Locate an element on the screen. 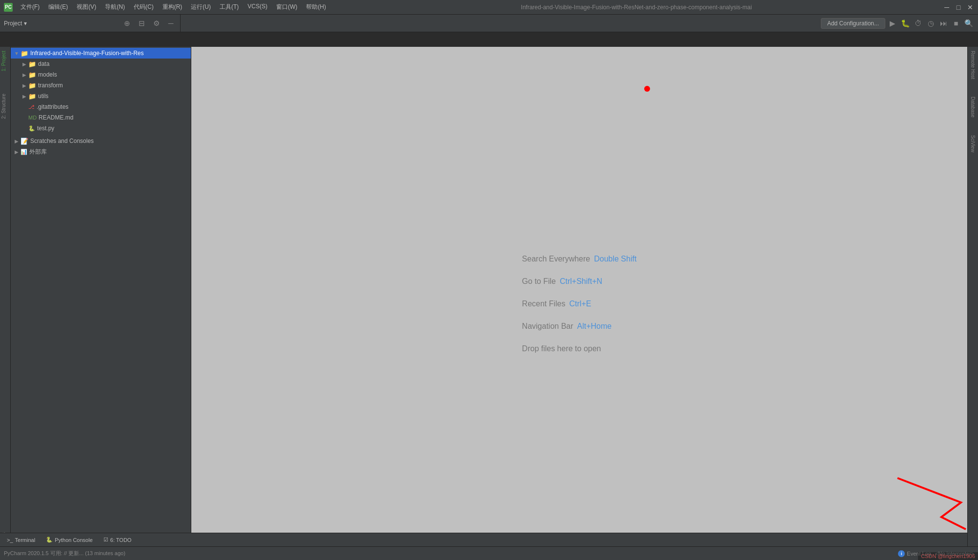  tree-arrow-utils: ▶ is located at coordinates (24, 97).